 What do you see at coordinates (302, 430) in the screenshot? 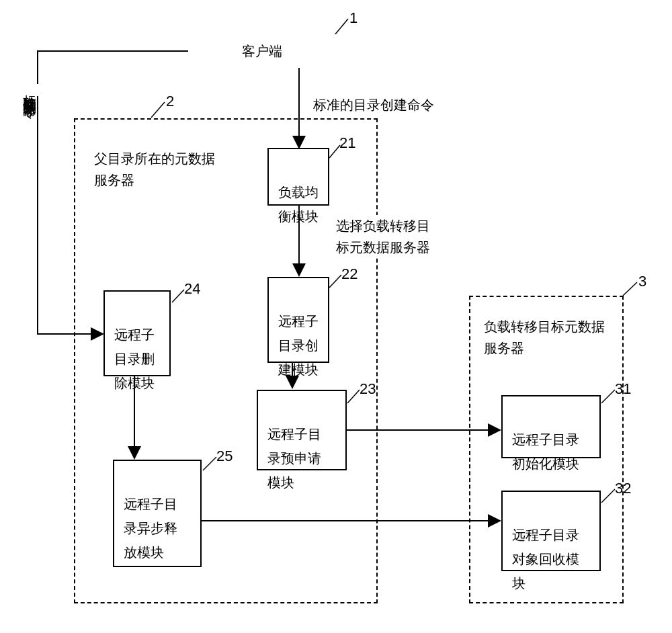
I see `remote-pre-apply-module: 远程子目 录预申请 模块` at bounding box center [302, 430].